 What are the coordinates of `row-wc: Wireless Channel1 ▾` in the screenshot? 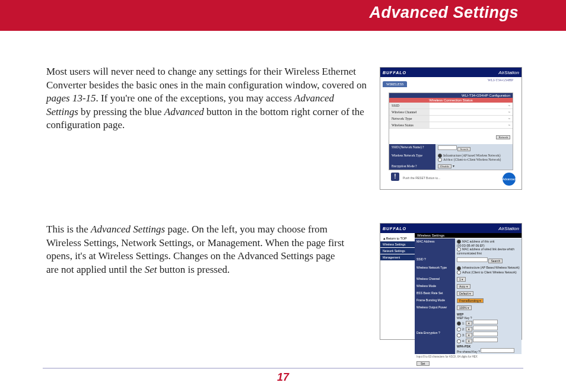 It's located at (468, 279).